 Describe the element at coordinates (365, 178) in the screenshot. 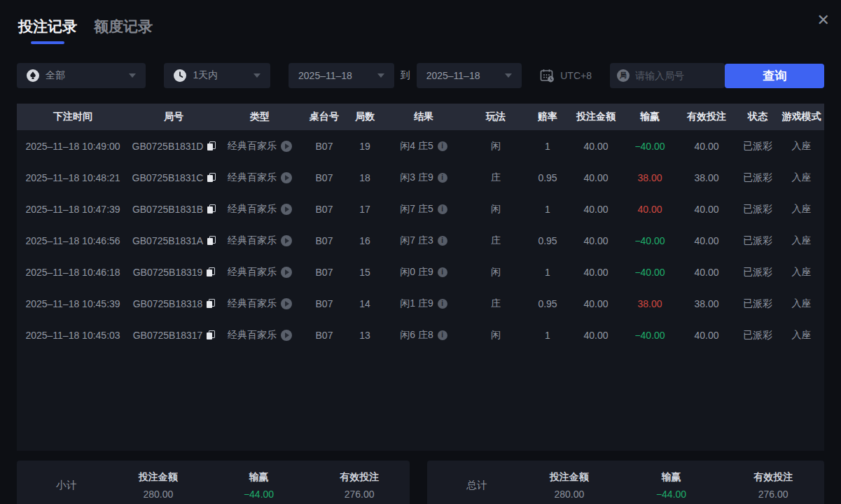

I see `round-no: 18` at that location.